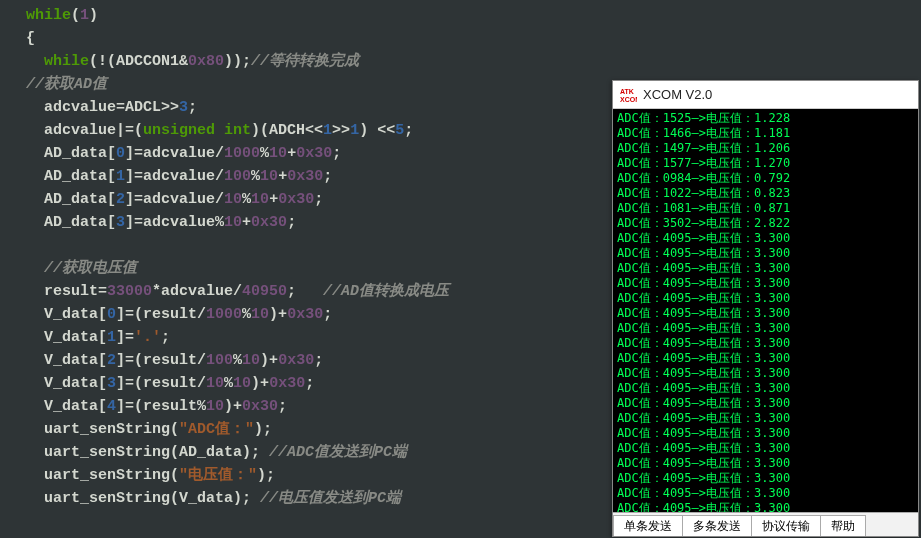 The image size is (921, 538). Describe the element at coordinates (843, 526) in the screenshot. I see `serial-tab: 帮助` at that location.